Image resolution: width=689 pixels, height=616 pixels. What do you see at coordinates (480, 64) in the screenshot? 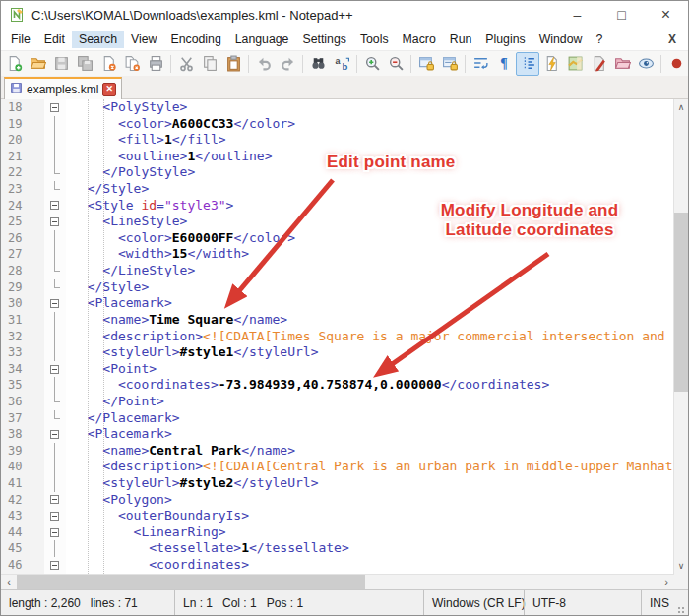
I see `word-wrap-icon` at bounding box center [480, 64].